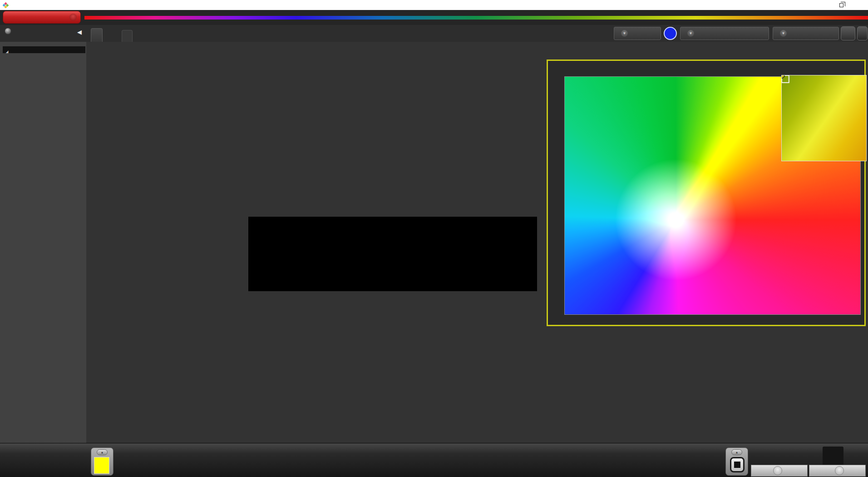  Describe the element at coordinates (7, 52) in the screenshot. I see `tree-expander-icon: ◢` at that location.